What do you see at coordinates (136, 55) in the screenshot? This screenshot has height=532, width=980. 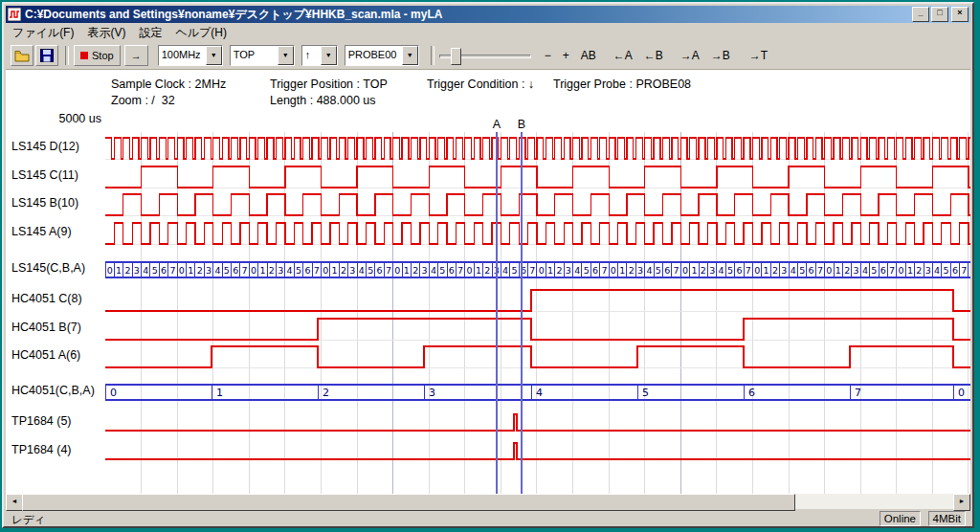 I see `run-button: →` at bounding box center [136, 55].